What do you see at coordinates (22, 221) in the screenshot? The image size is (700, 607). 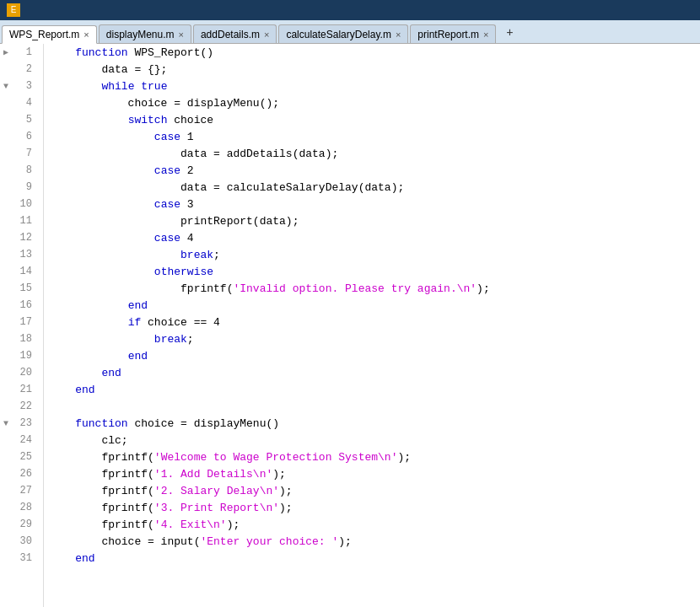 I see `gutter-row: 11` at bounding box center [22, 221].